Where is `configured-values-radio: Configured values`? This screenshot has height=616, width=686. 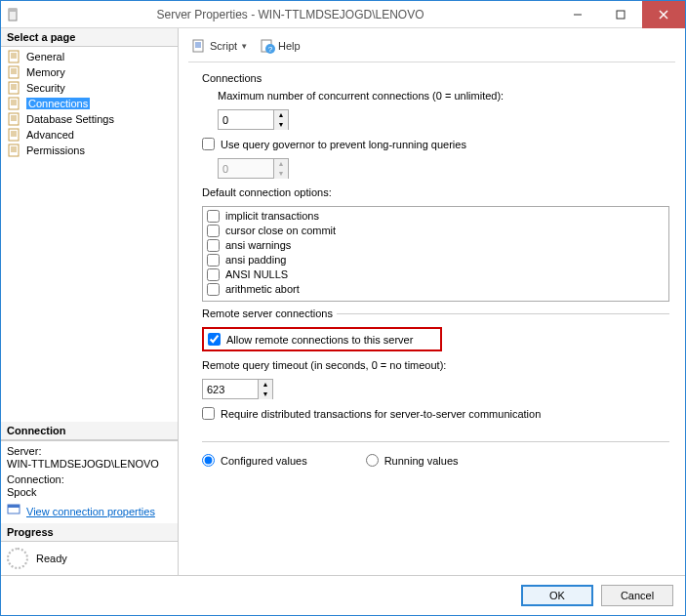
configured-values-radio: Configured values is located at coordinates (255, 461).